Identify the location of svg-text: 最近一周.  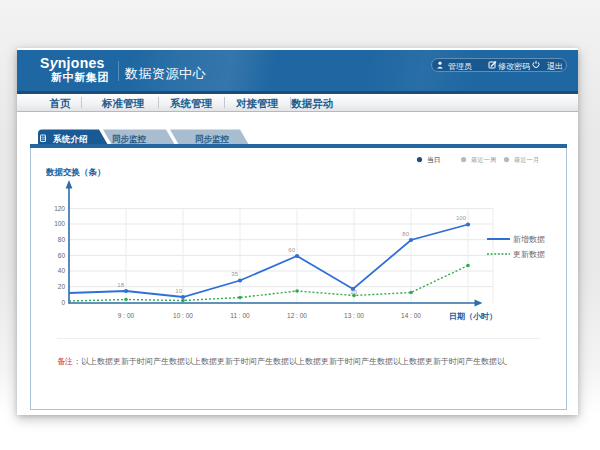
(484, 160).